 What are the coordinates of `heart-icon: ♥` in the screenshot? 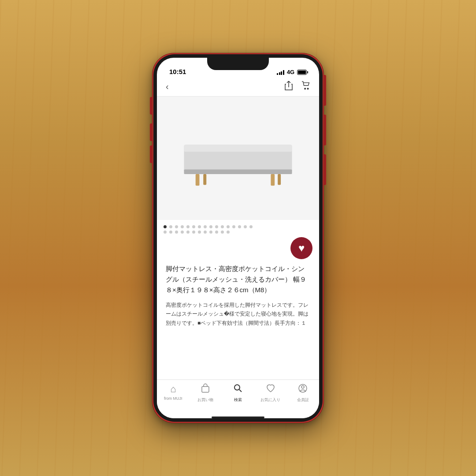 It's located at (301, 248).